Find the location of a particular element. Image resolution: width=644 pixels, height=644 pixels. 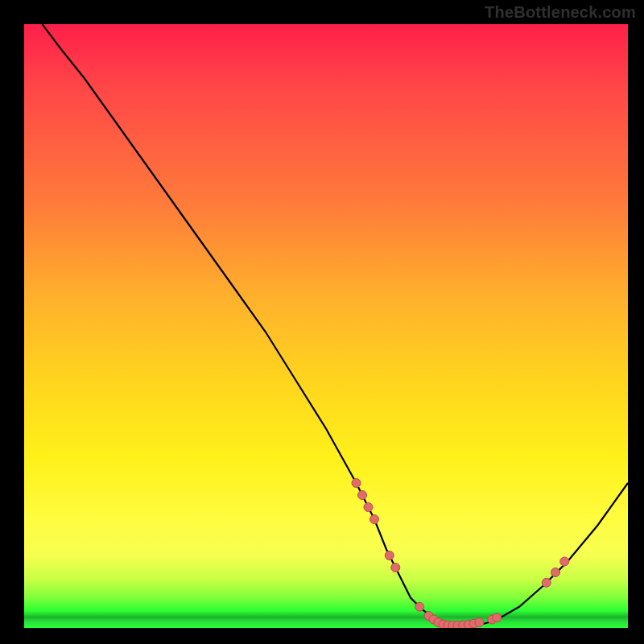

curve-markers is located at coordinates (460, 554).